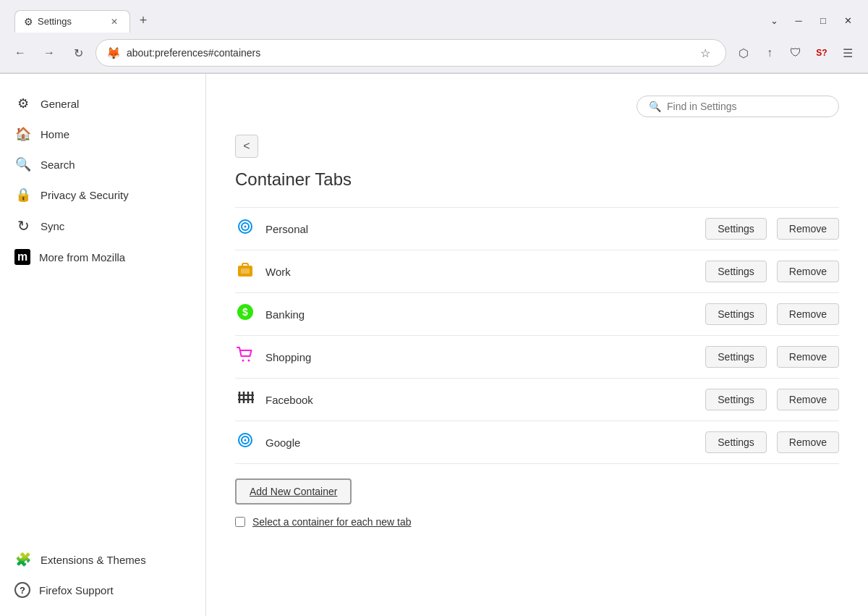 The width and height of the screenshot is (868, 616). What do you see at coordinates (22, 257) in the screenshot?
I see `mozilla-icon: m` at bounding box center [22, 257].